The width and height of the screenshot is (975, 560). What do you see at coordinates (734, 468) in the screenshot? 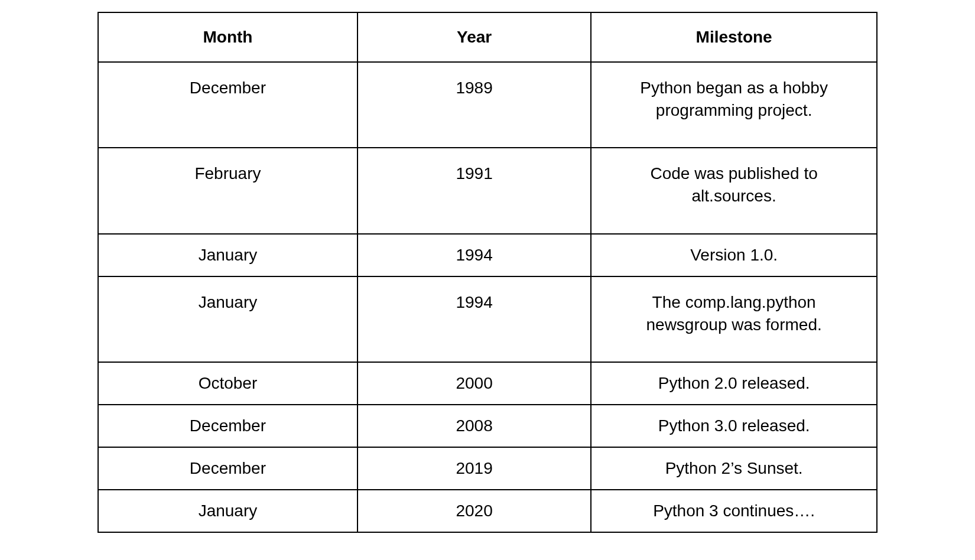
I see `cell-milestone: Python 2’s Sunset.` at bounding box center [734, 468].